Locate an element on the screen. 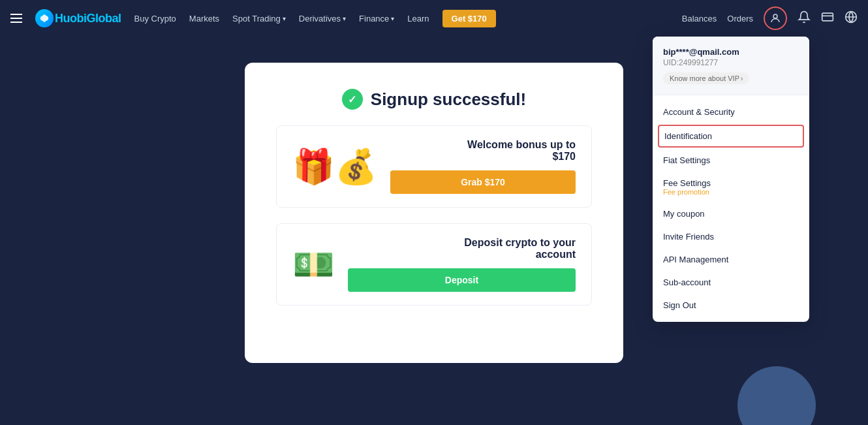 The width and height of the screenshot is (868, 425). bonus-card-content: Welcome bonus up to$170 Grab $170 is located at coordinates (483, 166).